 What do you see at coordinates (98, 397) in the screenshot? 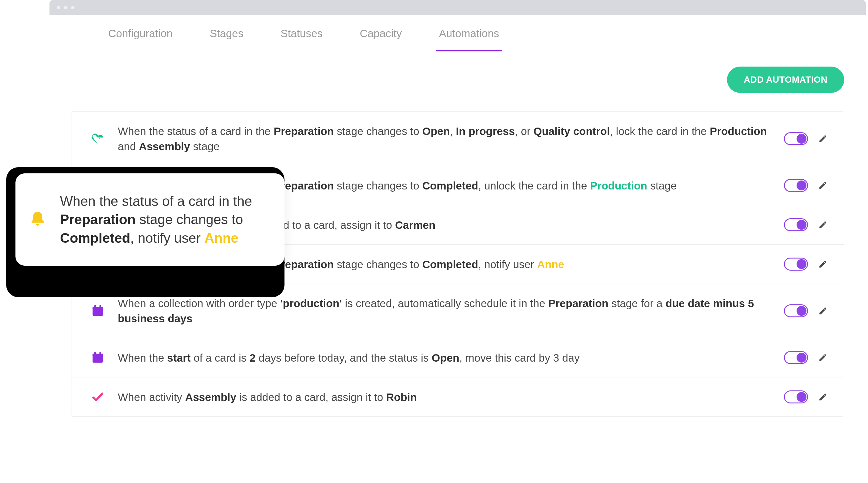
I see `check-icon` at bounding box center [98, 397].